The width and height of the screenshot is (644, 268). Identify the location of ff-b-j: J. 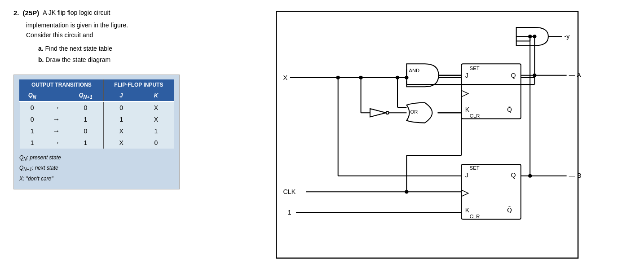
(467, 175).